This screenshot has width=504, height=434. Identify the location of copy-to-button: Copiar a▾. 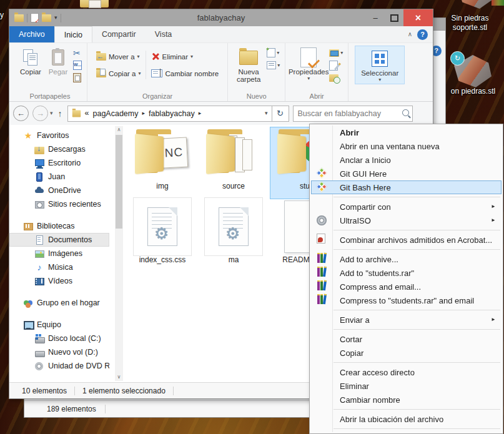
(119, 74).